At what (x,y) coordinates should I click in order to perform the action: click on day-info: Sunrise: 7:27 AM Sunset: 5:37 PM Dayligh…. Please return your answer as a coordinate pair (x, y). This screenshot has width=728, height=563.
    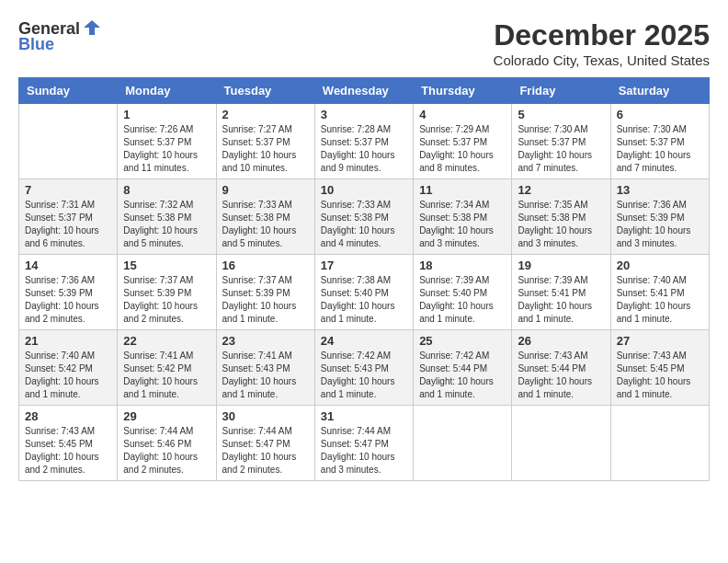
    Looking at the image, I should click on (266, 149).